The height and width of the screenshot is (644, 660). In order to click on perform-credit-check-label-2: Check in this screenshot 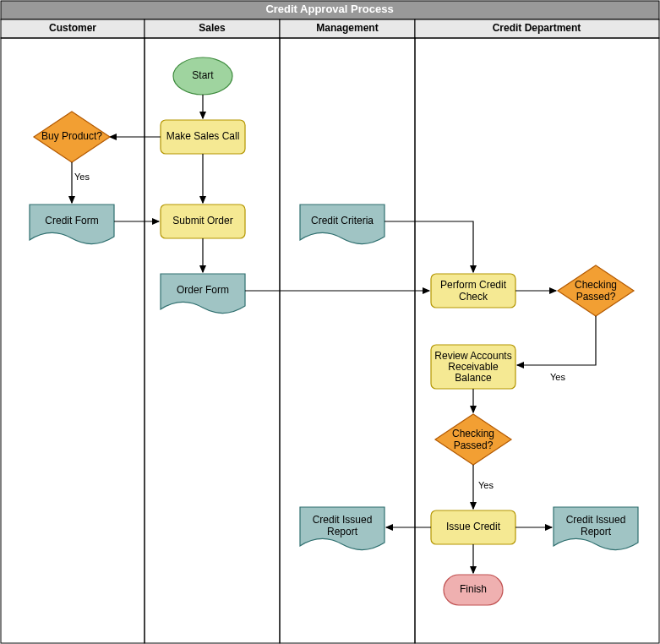, I will do `click(473, 297)`.